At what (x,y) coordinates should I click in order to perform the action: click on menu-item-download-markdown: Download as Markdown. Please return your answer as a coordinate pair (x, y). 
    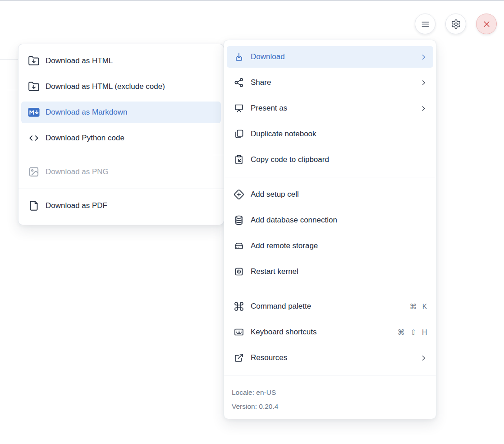
    Looking at the image, I should click on (121, 112).